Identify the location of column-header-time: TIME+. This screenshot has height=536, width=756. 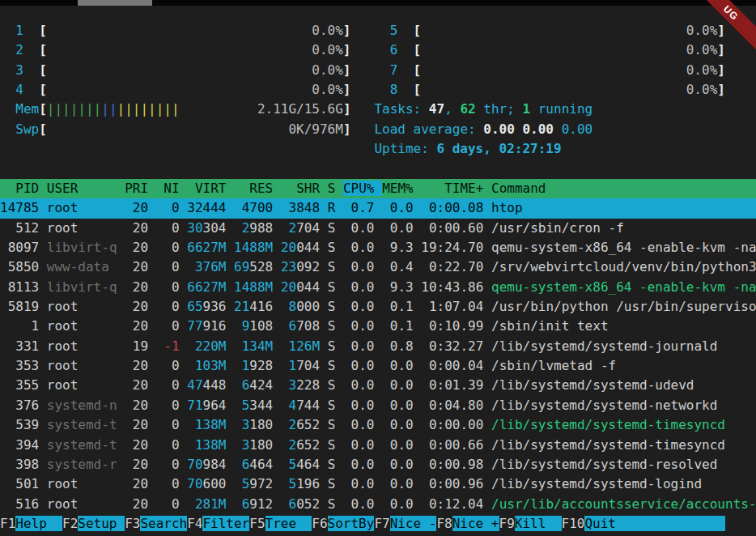
(452, 188).